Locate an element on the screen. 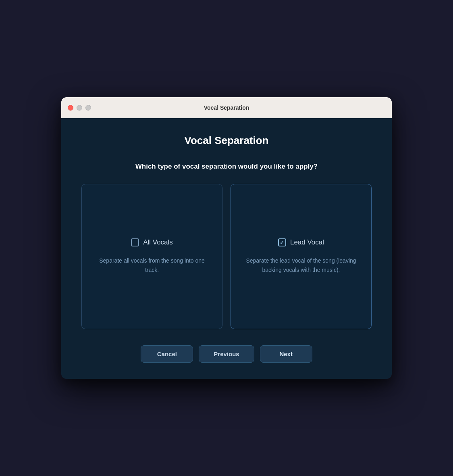 Image resolution: width=453 pixels, height=476 pixels. buttons-row: Cancel Previous Next is located at coordinates (226, 354).